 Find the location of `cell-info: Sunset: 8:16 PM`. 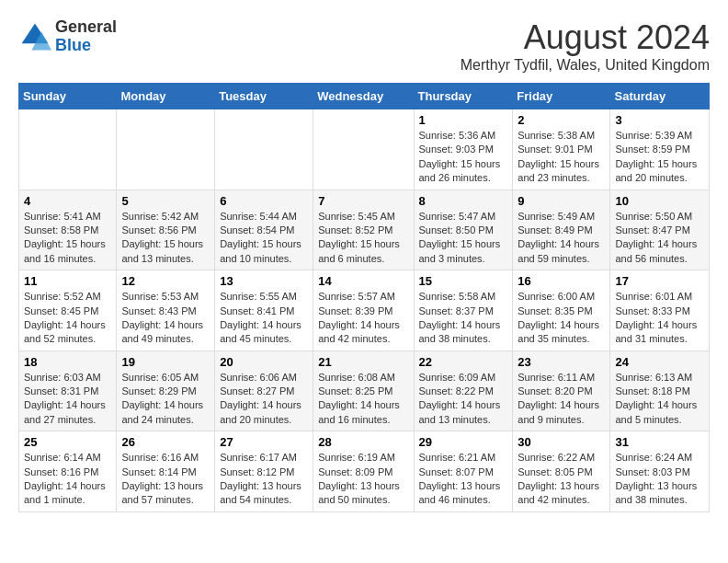

cell-info: Sunset: 8:16 PM is located at coordinates (68, 473).